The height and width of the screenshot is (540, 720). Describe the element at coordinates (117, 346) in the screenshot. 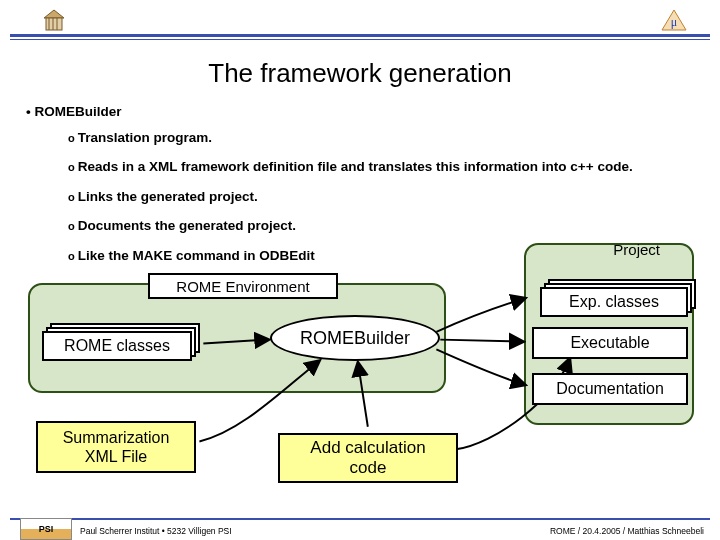

I see `rome-classes-label: ROME classes` at that location.